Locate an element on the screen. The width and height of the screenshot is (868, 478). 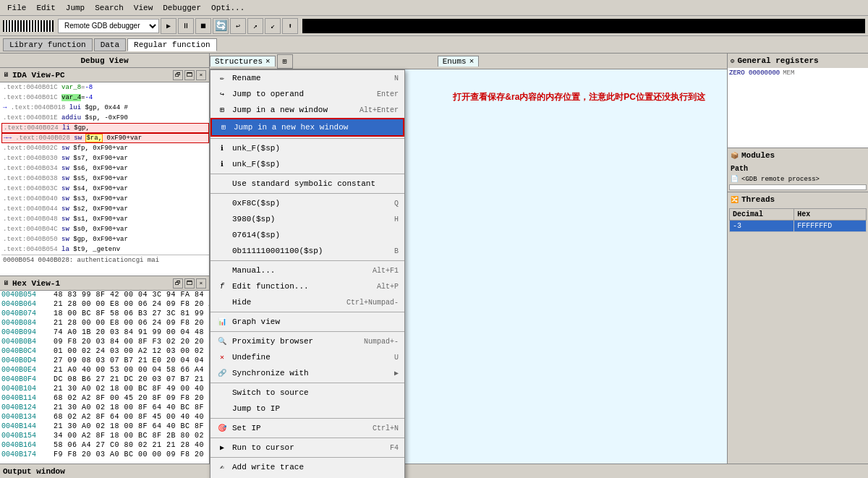
hex-view-restore: 🗗 is located at coordinates (178, 283).